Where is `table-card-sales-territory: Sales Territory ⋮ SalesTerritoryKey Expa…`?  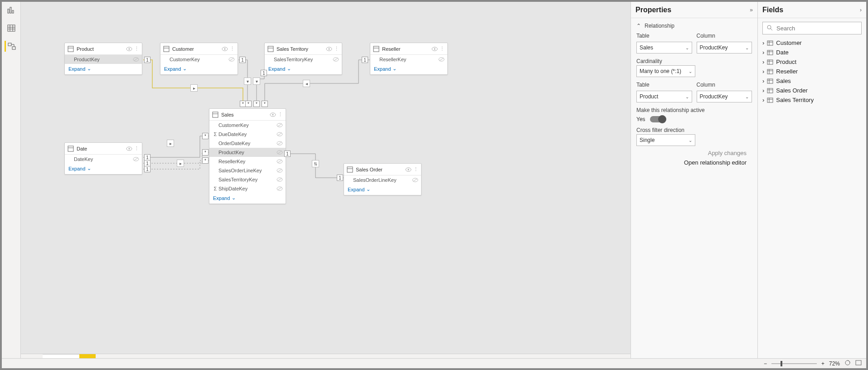 table-card-sales-territory: Sales Territory ⋮ SalesTerritoryKey Expa… is located at coordinates (303, 59).